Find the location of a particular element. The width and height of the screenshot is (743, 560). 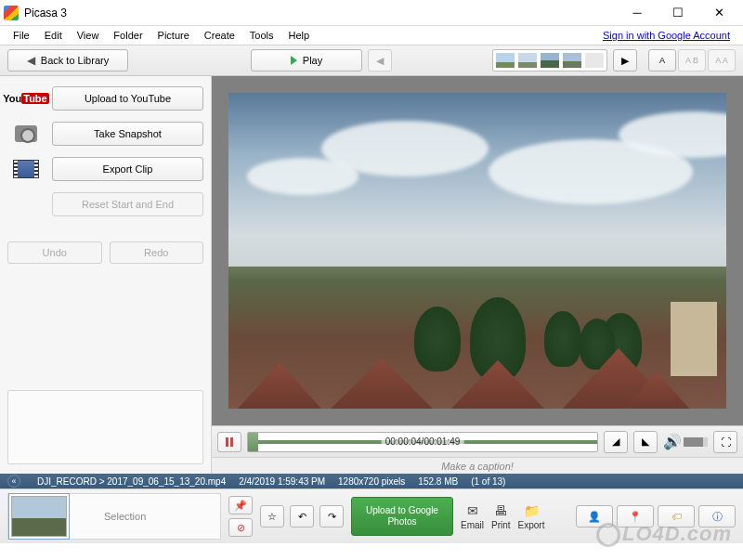

export-icon: 📁 is located at coordinates (531, 511).